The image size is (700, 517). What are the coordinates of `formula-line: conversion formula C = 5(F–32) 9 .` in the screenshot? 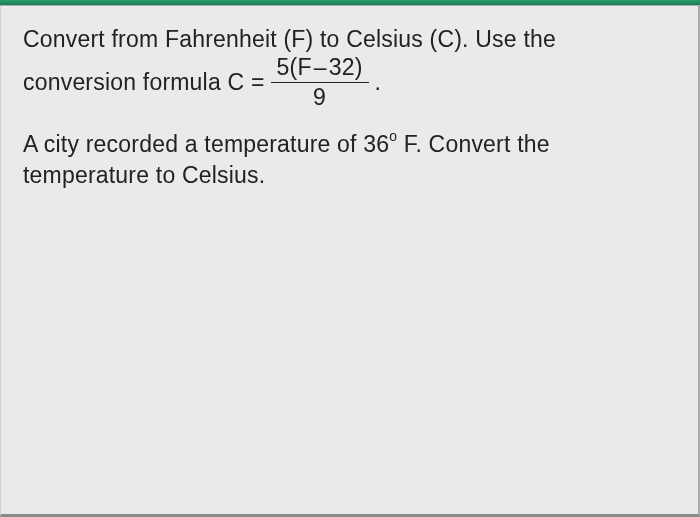 It's located at (350, 83).